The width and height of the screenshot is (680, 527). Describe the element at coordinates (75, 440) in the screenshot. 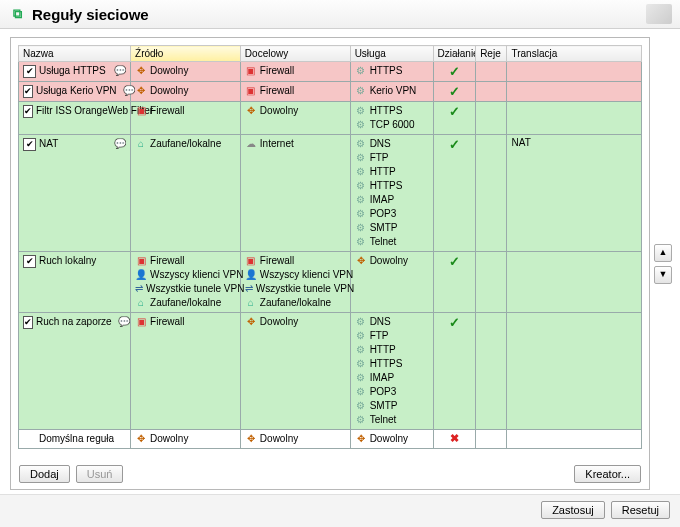

I see `rule-name-cell: Domyślna reguła` at that location.